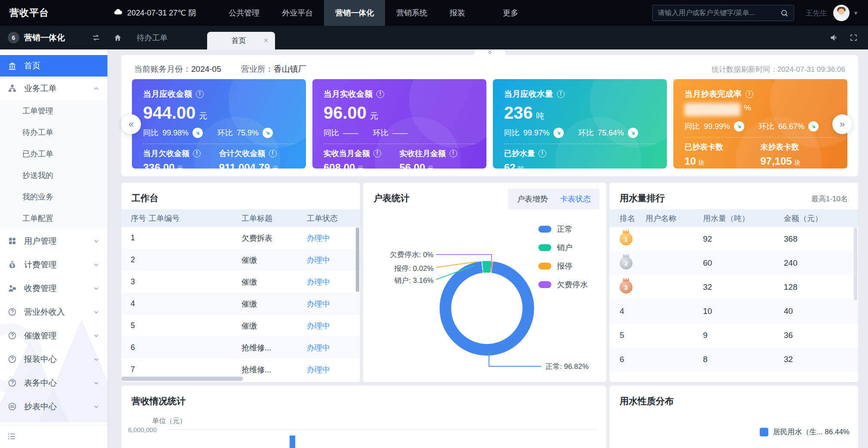 The height and width of the screenshot is (448, 868). What do you see at coordinates (401, 280) in the screenshot?
I see `callout-closed: 销户: 3.16%` at bounding box center [401, 280].